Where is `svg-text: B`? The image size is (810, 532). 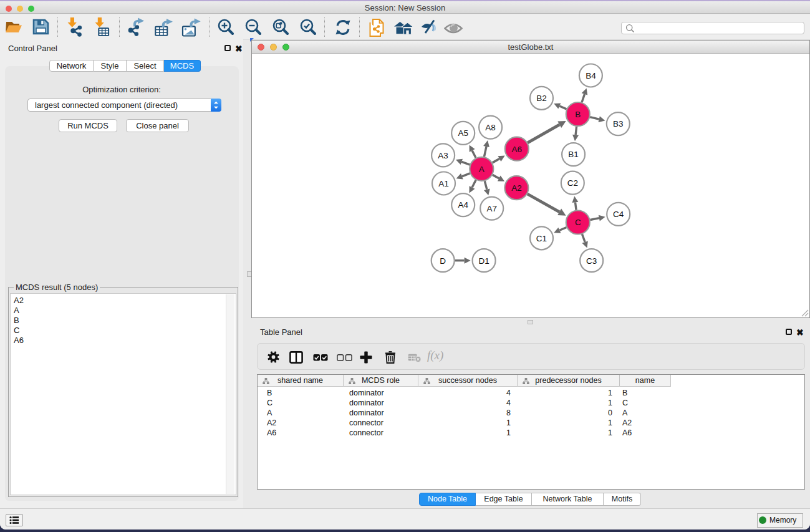
svg-text: B is located at coordinates (577, 115).